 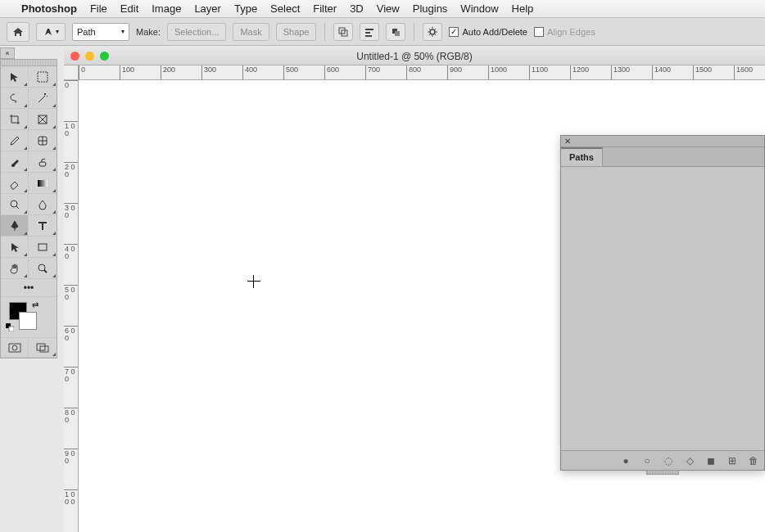 What do you see at coordinates (732, 461) in the screenshot?
I see `new-path-button: ⊞` at bounding box center [732, 461].